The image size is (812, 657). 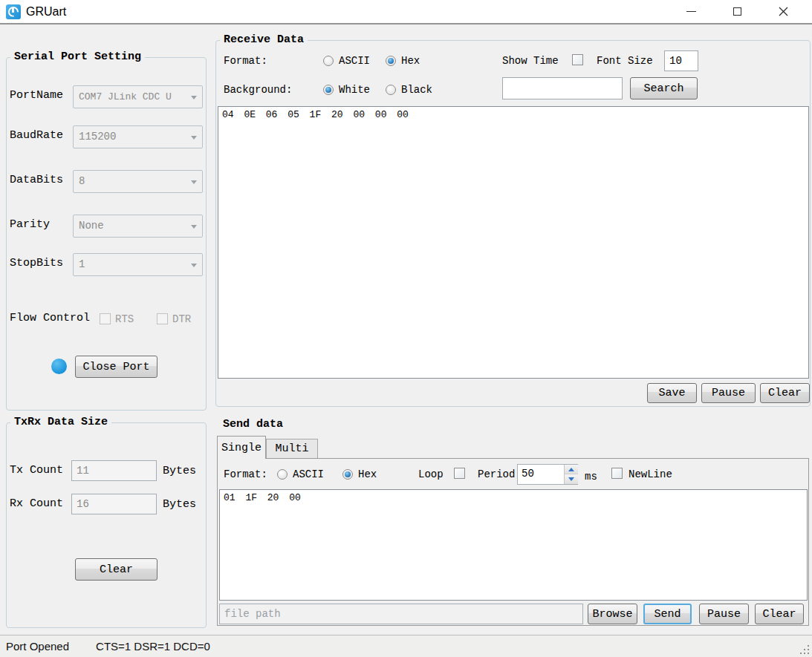 I want to click on parity-label: Parity, so click(x=30, y=224).